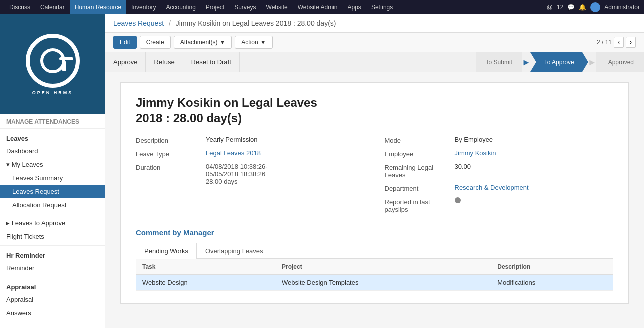 Image resolution: width=644 pixels, height=328 pixels. I want to click on reset-to-draft-button: Reset to Draft, so click(211, 62).